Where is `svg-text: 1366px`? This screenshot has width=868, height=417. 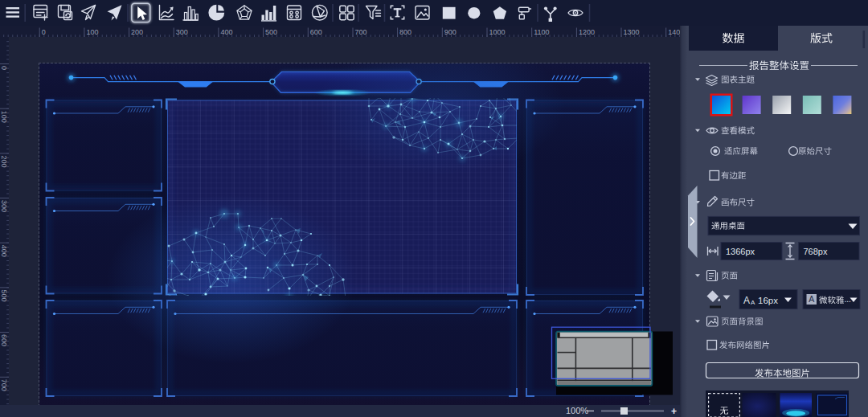
svg-text: 1366px is located at coordinates (741, 251).